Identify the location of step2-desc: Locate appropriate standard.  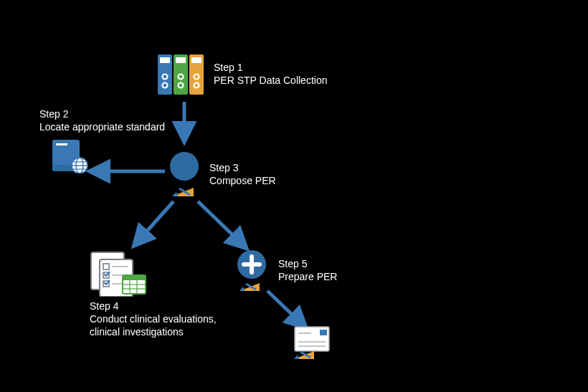
(102, 127).